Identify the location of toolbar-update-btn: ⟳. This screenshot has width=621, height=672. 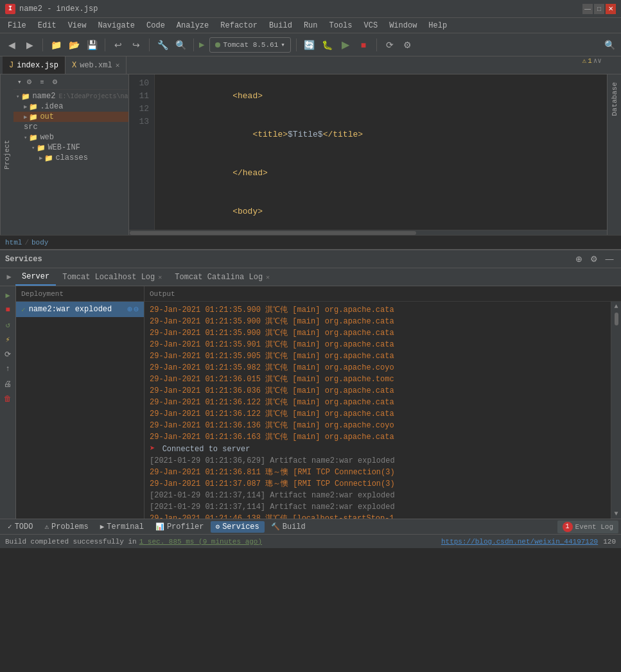
(390, 45).